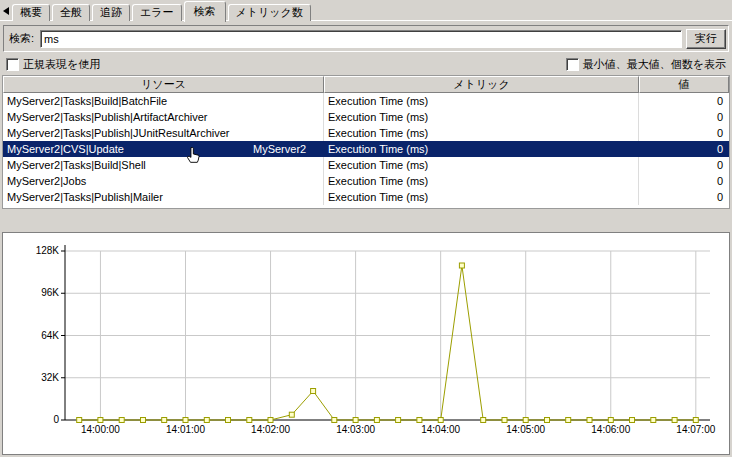  Describe the element at coordinates (21, 38) in the screenshot. I see `search-label: 検索:` at that location.